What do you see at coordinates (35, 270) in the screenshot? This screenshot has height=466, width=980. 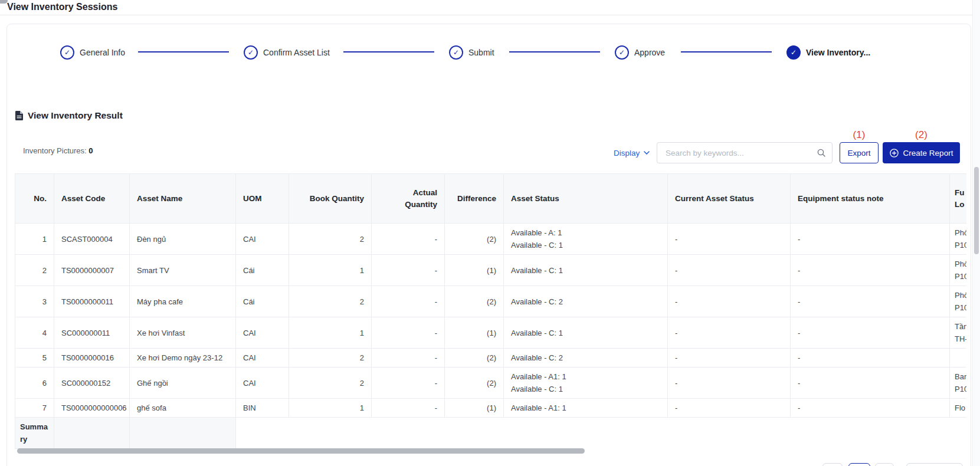 I see `cell-no: 2` at bounding box center [35, 270].